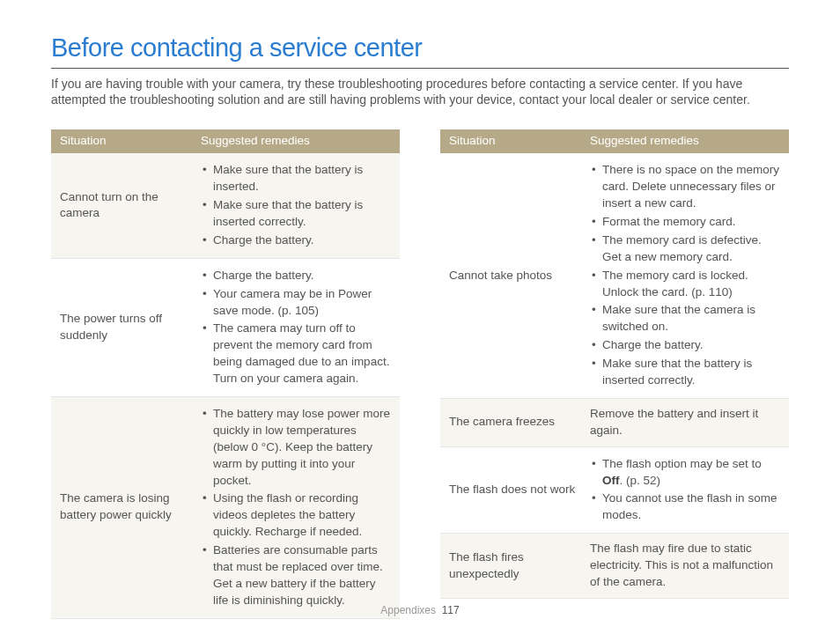 The image size is (840, 634). I want to click on table-row: The flash does not workThe flash option …, so click(615, 490).